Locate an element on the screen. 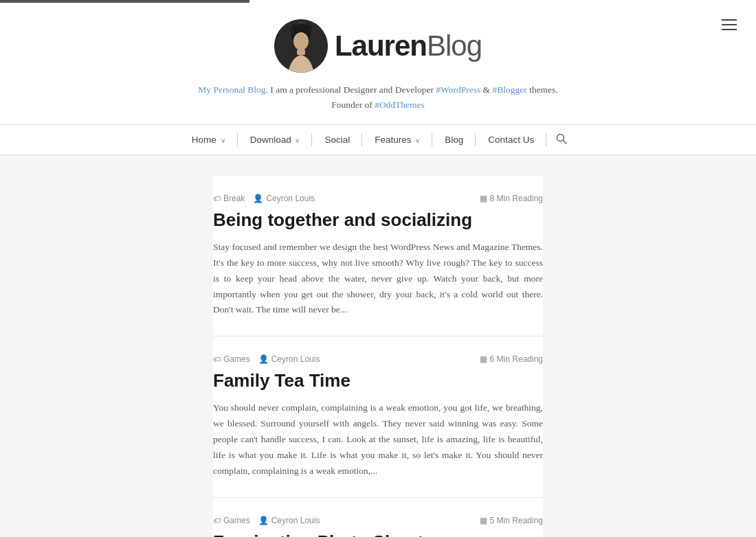 The image size is (756, 537). post-card: 🏷 Games 👤 Ceyron Louis ▦ 5 Min Reading F… is located at coordinates (378, 518).